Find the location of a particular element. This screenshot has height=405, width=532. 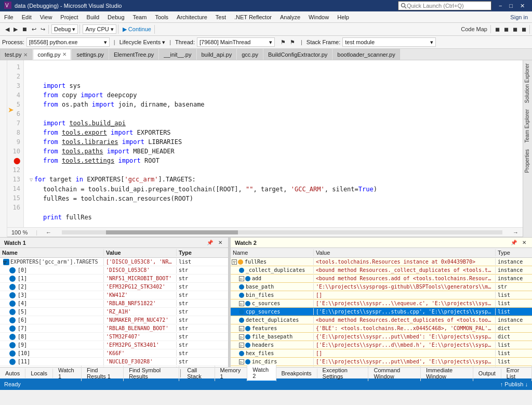

watch2-row: ▷c_sources['E:\\projects\\syspr...\\eque… is located at coordinates (381, 304).